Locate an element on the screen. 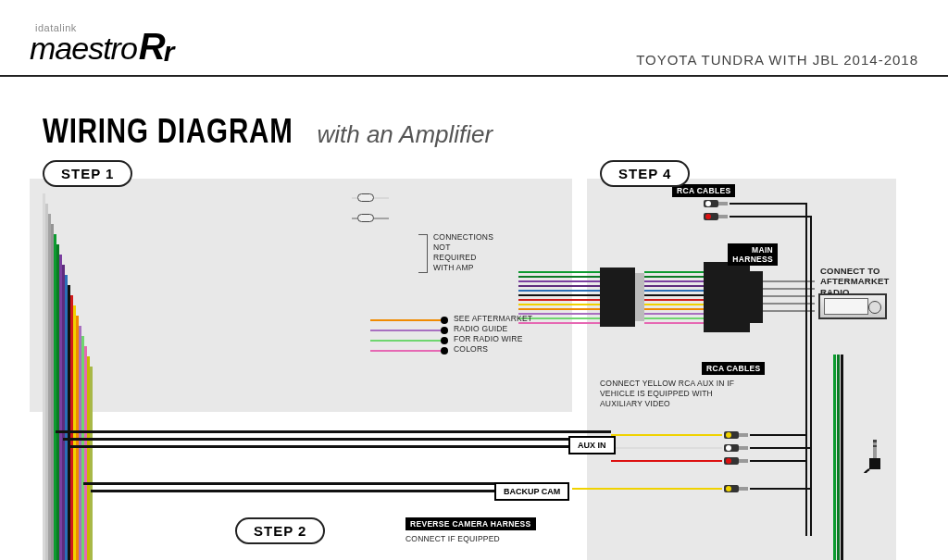  bracket-icon is located at coordinates (423, 254).